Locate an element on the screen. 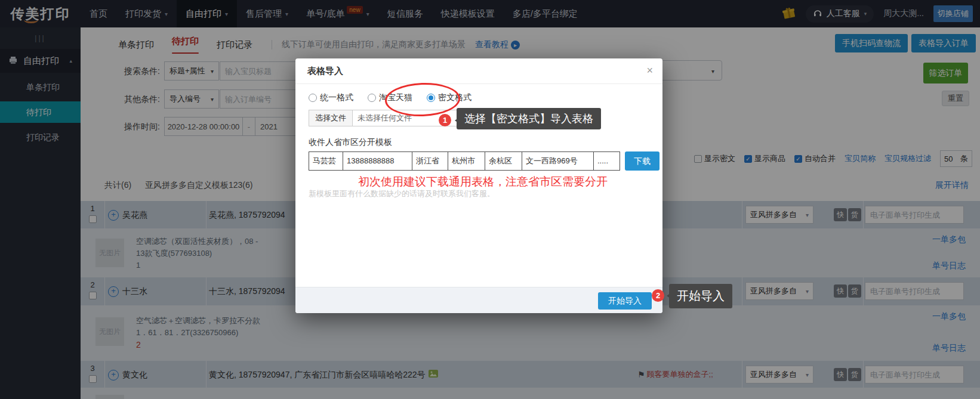 Image resolution: width=980 pixels, height=399 pixels. modal-footer: 开始导入 is located at coordinates (479, 300).